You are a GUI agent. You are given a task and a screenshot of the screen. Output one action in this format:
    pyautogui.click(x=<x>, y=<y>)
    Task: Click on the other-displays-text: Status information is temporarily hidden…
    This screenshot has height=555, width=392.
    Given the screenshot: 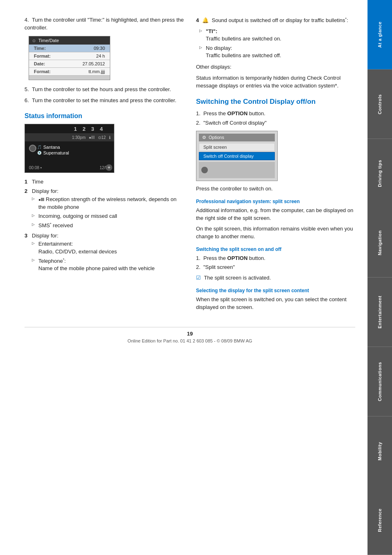 What is the action you would take?
    pyautogui.click(x=276, y=82)
    